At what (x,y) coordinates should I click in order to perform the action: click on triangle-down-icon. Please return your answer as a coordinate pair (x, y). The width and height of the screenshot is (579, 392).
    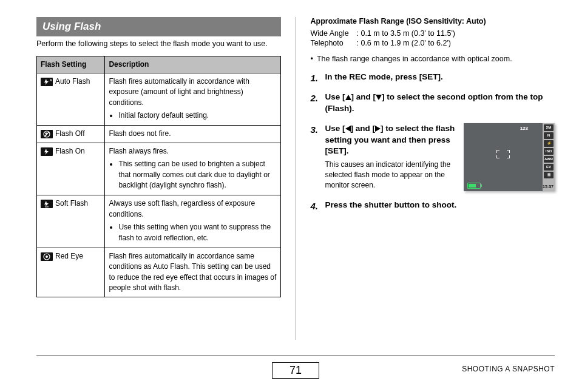
    Looking at the image, I should click on (379, 97).